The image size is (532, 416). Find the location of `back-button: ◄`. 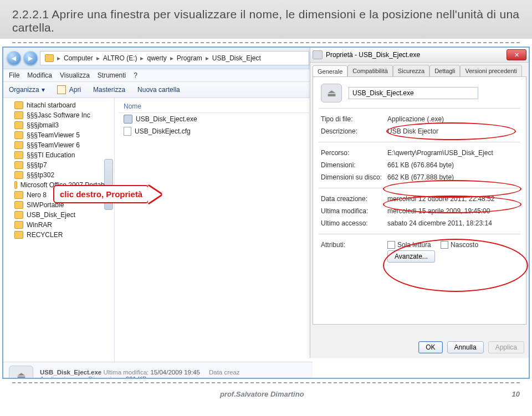

back-button: ◄ is located at coordinates (14, 58).